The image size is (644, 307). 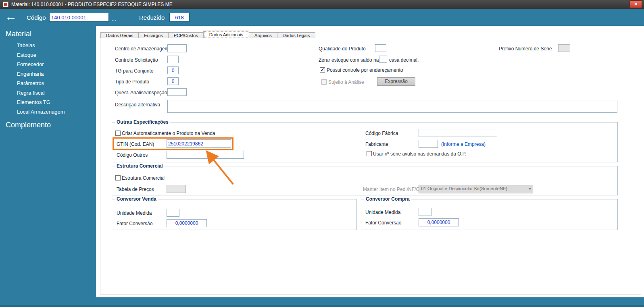 What do you see at coordinates (34, 102) in the screenshot?
I see `sidebar-item-elementos-tg: Elementos TG` at bounding box center [34, 102].